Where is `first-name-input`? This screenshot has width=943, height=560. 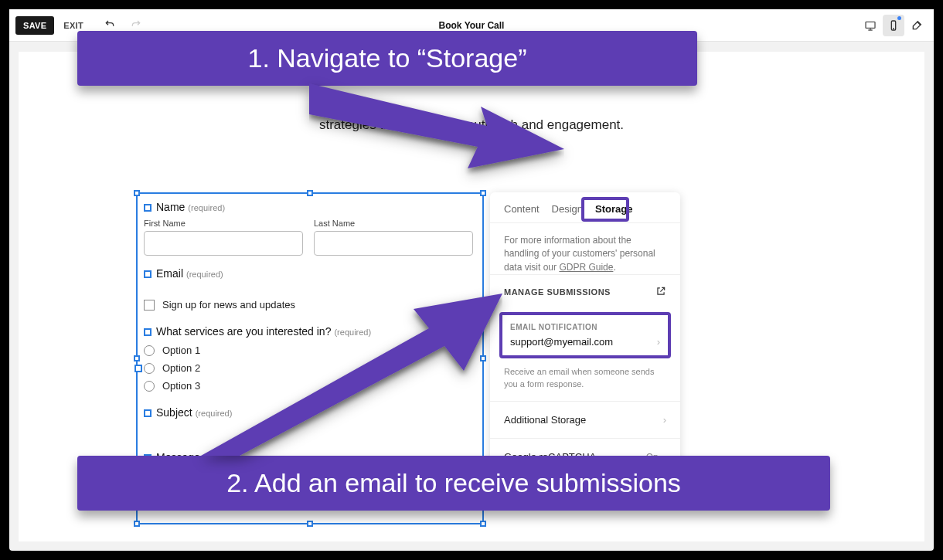 first-name-input is located at coordinates (223, 243).